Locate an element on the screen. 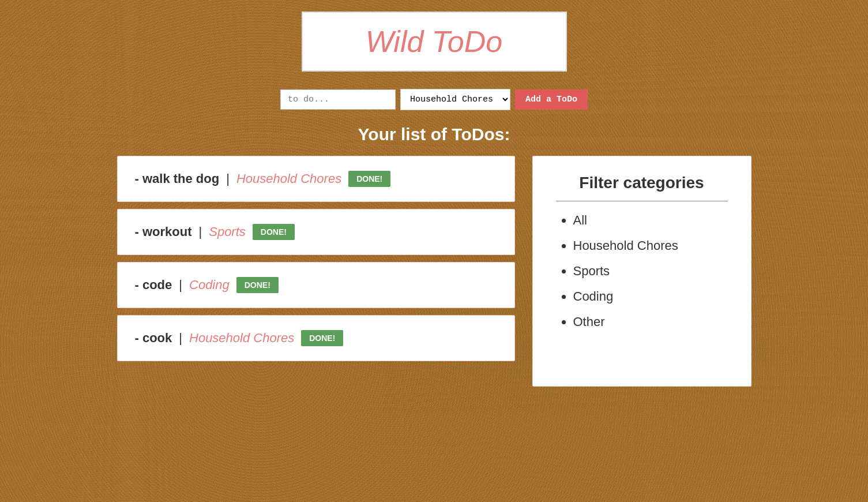 This screenshot has width=868, height=502. input-area: Household ChoresSportsCodingOther Add a … is located at coordinates (434, 99).